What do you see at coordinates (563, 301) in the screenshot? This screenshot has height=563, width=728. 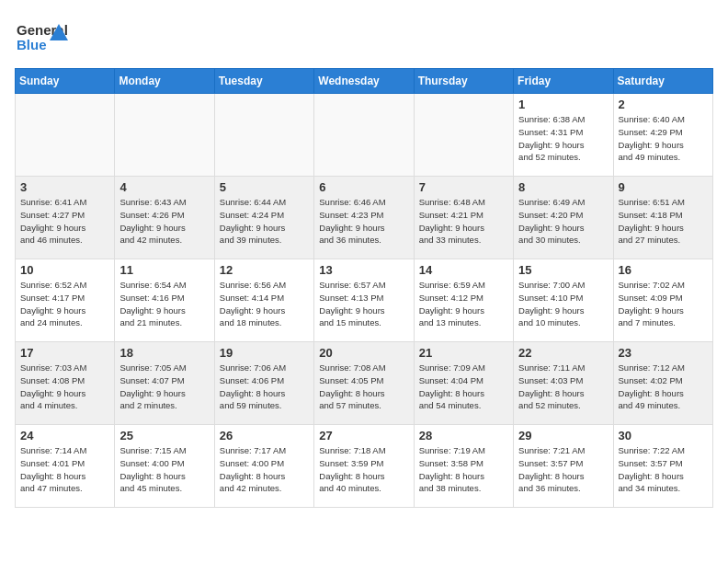 I see `calendar-cell: 15Sunrise: 7:00 AM Sunset: 4:10 PM Dayli…` at bounding box center [563, 301].